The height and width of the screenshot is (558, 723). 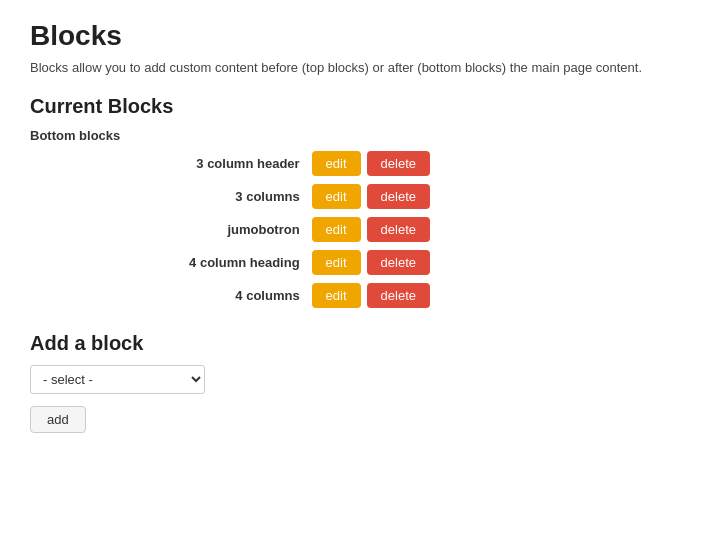 What do you see at coordinates (362, 380) in the screenshot?
I see `select-wrapper: - select - top block bottom block` at bounding box center [362, 380].